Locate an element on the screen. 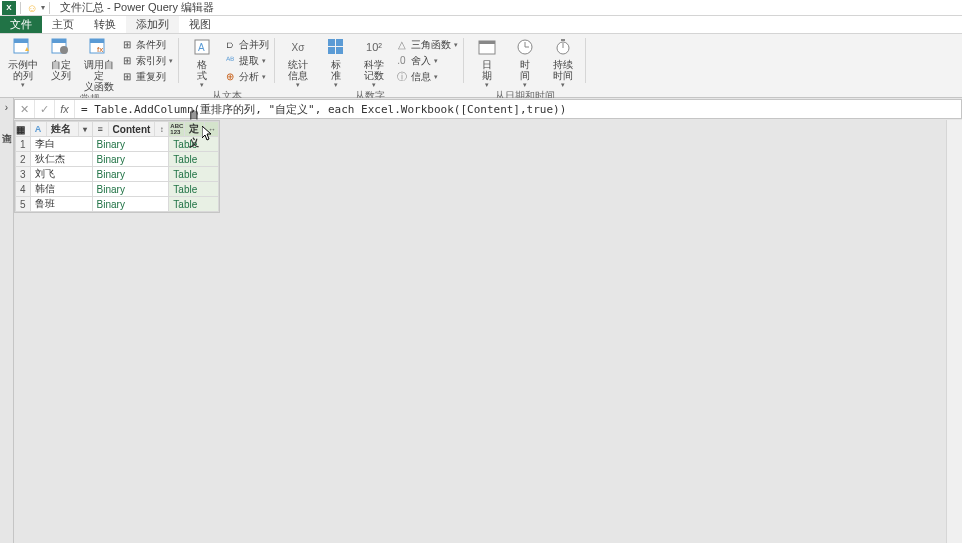 This screenshot has height=543, width=962. data-preview-grid: ▦ A 姓名 ▾ ≡ Con is located at coordinates (117, 166).